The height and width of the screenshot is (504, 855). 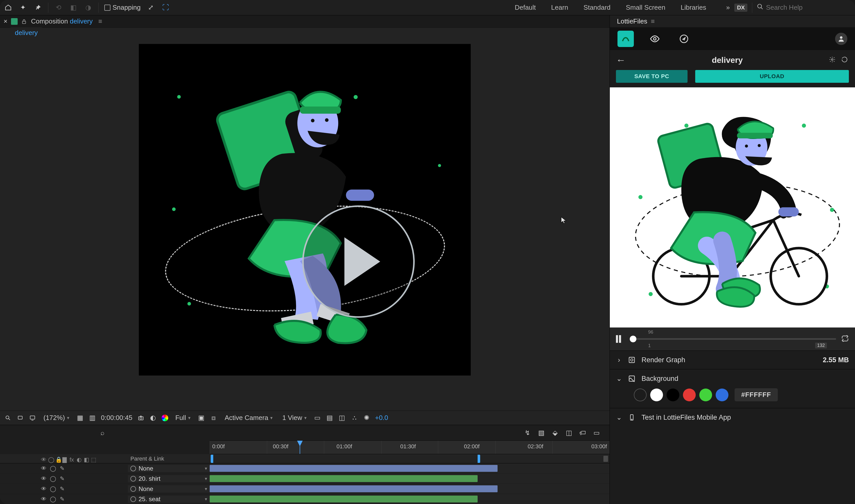 I want to click on zoom-select: (172%)▾, so click(x=56, y=418).